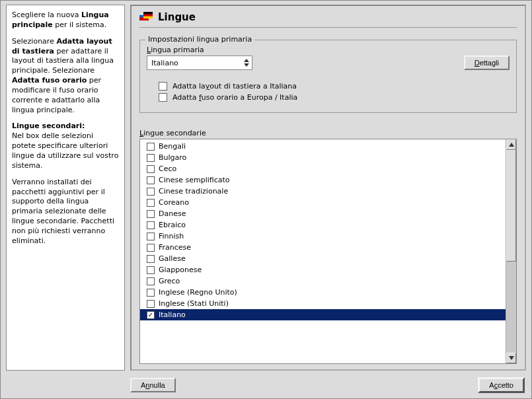  Describe the element at coordinates (200, 63) in the screenshot. I see `primary-language-select: Italiano` at that location.